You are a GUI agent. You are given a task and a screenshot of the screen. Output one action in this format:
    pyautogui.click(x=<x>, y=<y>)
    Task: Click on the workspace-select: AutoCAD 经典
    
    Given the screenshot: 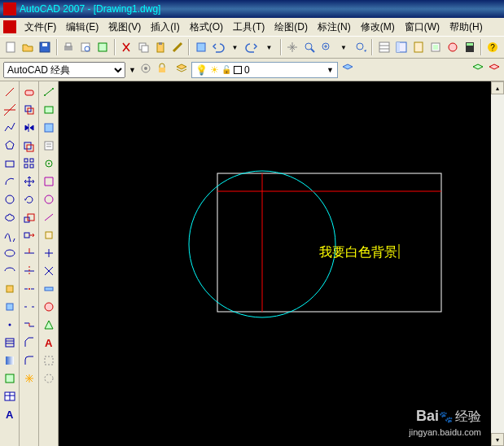 What is the action you would take?
    pyautogui.click(x=64, y=70)
    